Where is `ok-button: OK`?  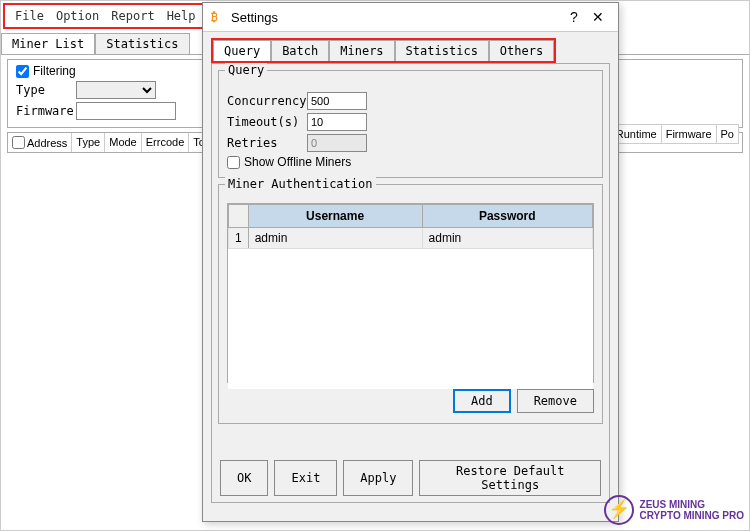
ok-button: OK is located at coordinates (244, 478).